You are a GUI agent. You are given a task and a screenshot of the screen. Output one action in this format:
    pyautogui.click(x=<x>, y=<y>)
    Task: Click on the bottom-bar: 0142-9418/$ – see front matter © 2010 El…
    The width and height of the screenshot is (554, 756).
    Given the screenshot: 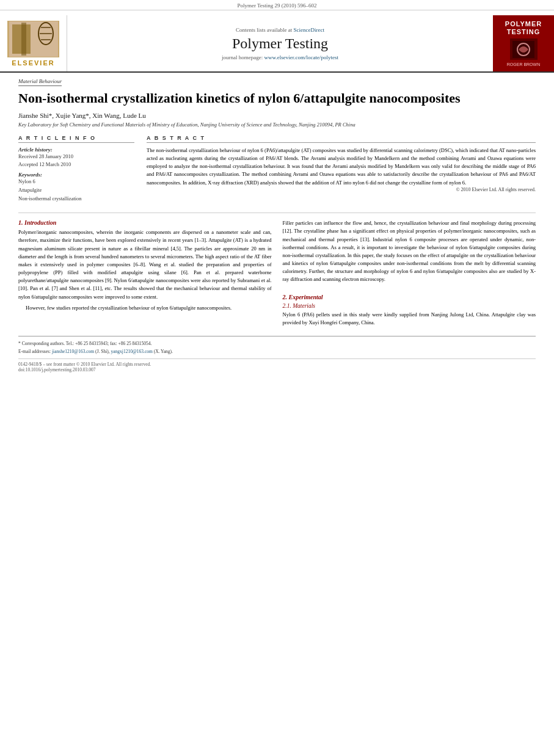 What is the action you would take?
    pyautogui.click(x=277, y=365)
    